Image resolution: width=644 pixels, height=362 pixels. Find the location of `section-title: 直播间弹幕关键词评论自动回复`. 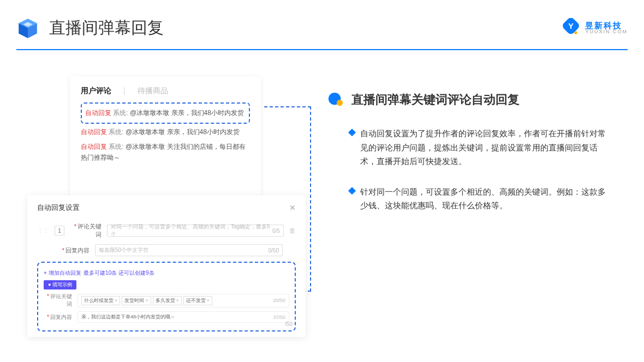

section-title: 直播间弹幕关键词评论自动回复 is located at coordinates (436, 100).